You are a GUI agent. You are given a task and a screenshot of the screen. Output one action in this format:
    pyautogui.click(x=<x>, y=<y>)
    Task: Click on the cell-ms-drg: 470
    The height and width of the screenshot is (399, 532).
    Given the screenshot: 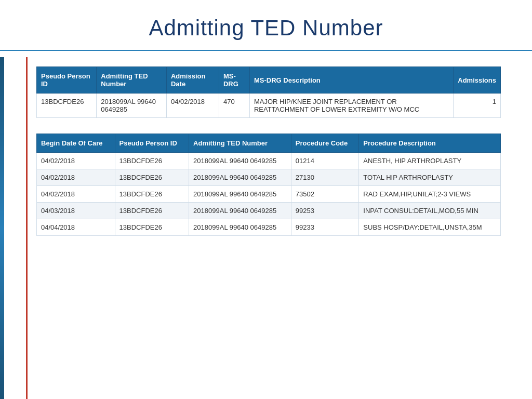 What is the action you would take?
    pyautogui.click(x=234, y=106)
    